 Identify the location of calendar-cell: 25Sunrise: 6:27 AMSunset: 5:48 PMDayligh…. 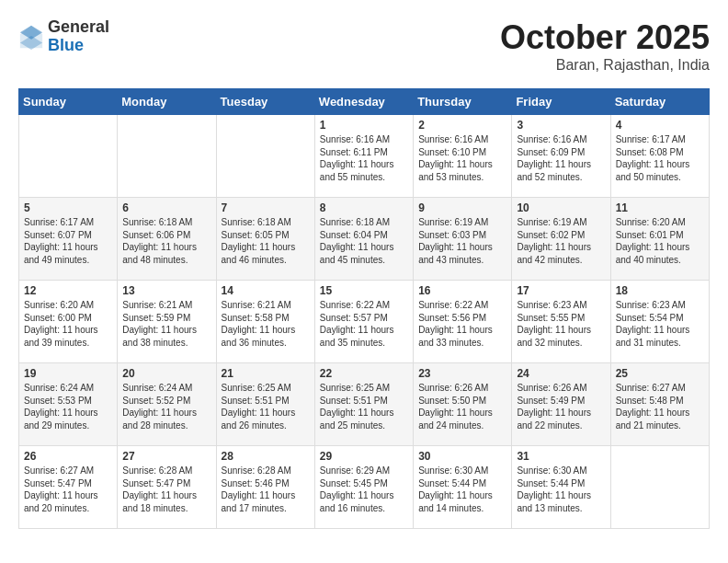
(660, 405).